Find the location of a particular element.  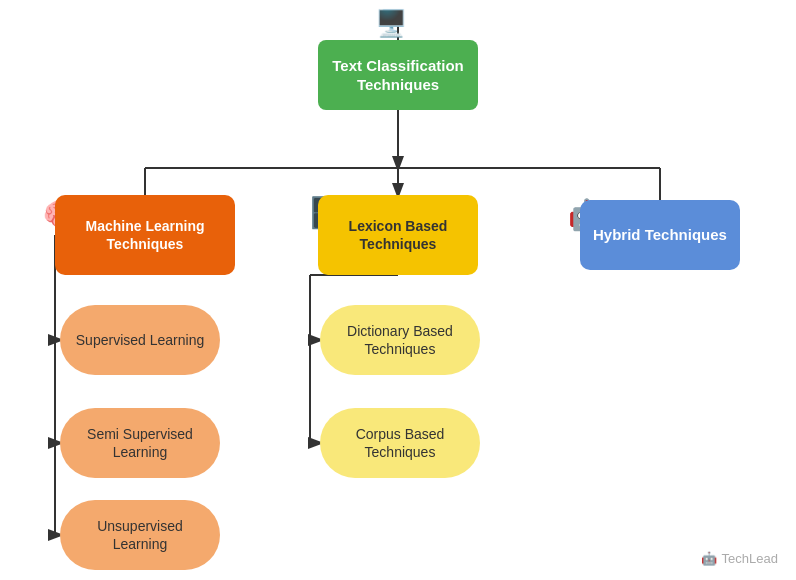

unsupervised-label: Unsupervised Learning is located at coordinates (140, 535).